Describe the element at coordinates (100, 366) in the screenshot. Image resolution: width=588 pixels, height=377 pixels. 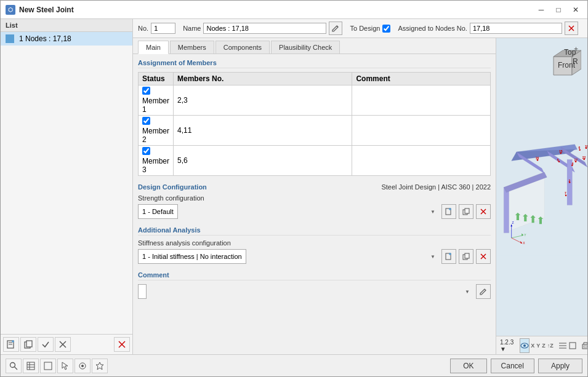
I see `bottom-settings-button` at that location.